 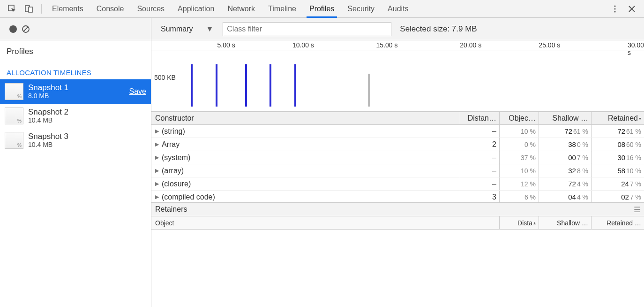 I want to click on view-mode-label: Summary, so click(x=177, y=29).